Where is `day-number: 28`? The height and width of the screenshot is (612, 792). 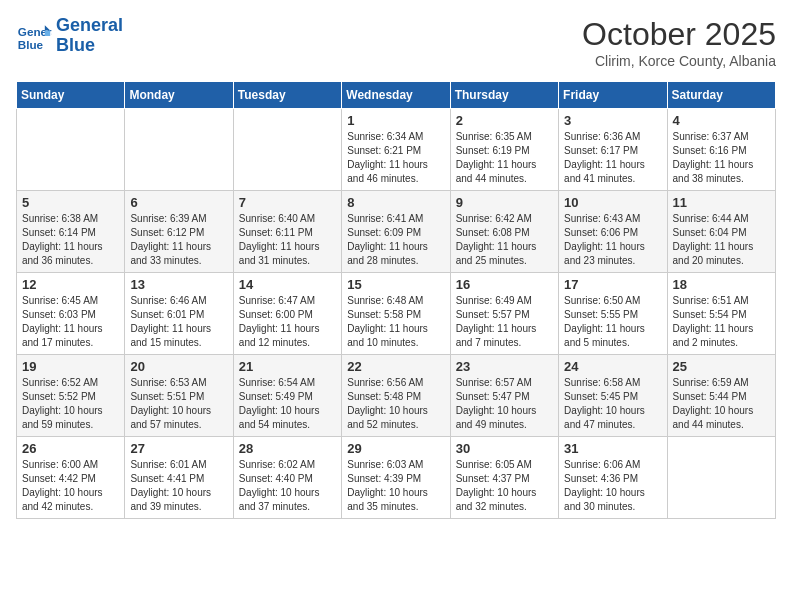 day-number: 28 is located at coordinates (288, 448).